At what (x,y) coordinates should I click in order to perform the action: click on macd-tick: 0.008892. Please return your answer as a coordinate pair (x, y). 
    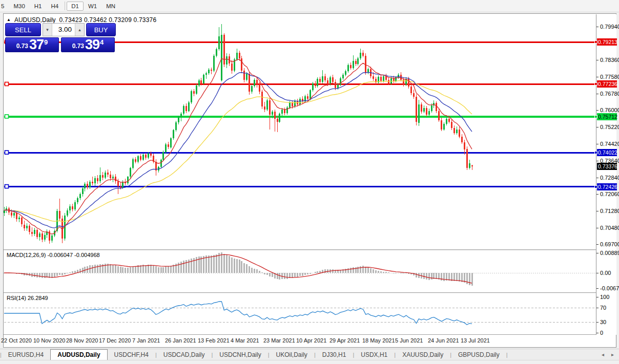
    Looking at the image, I should click on (610, 253).